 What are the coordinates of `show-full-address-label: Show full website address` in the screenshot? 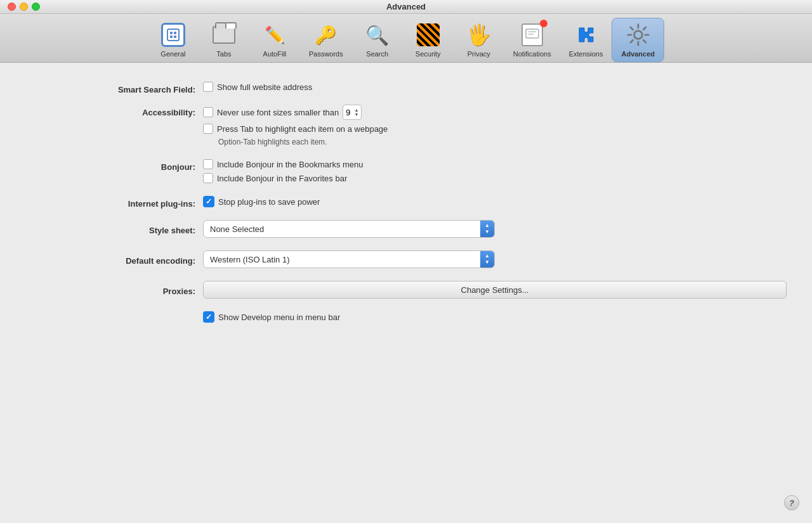 It's located at (265, 87).